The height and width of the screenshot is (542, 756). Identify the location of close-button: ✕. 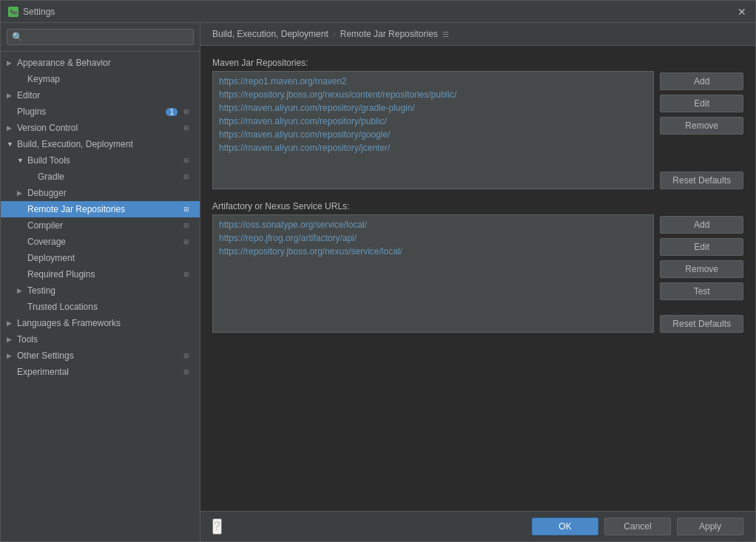
(742, 12).